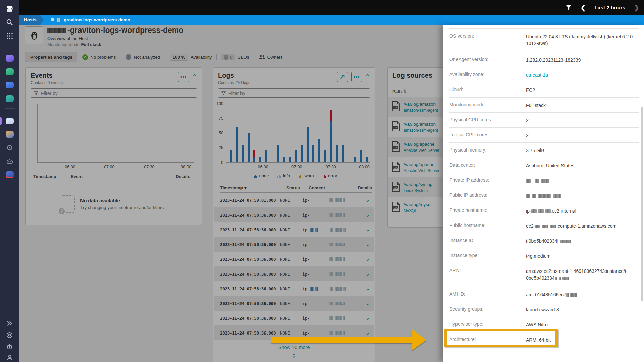  I want to click on deployments-app-icon, so click(10, 134).